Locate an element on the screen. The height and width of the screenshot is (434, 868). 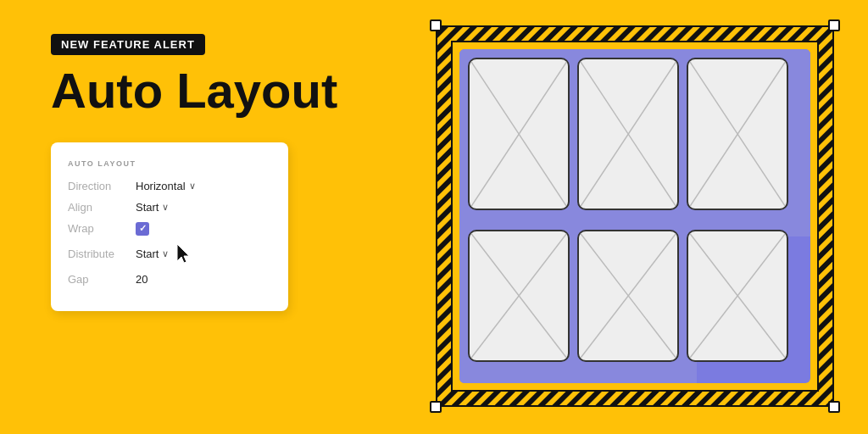
direction-chevron-icon: ∨ is located at coordinates (192, 186).